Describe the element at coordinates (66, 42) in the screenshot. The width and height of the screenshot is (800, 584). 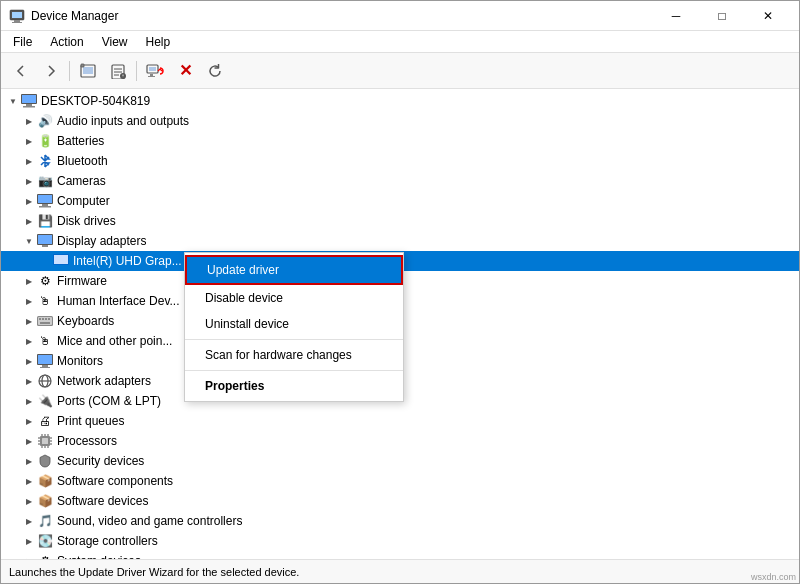
I see `menu-action: Action` at that location.